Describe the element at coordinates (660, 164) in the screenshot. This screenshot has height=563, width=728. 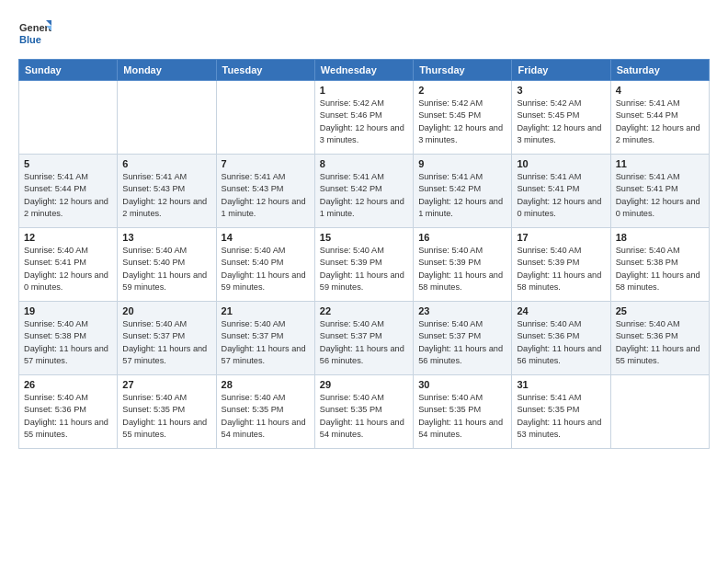
I see `day-number: 11` at that location.